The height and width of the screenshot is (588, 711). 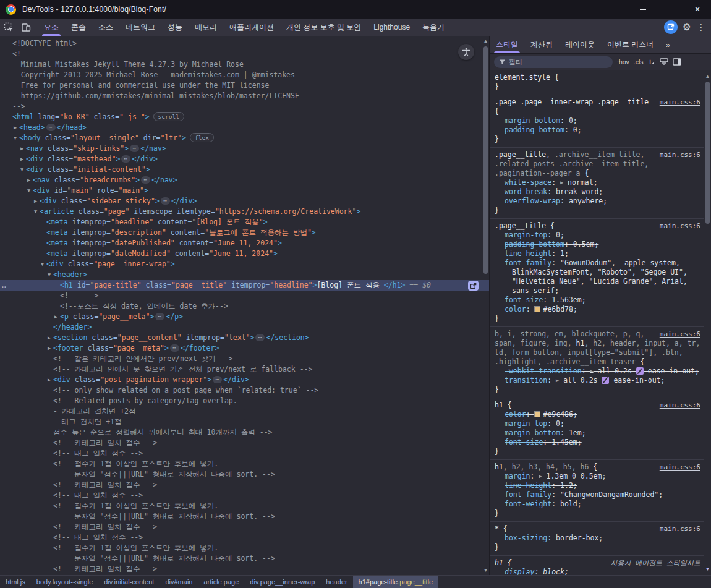 What do you see at coordinates (597, 563) in the screenshot?
I see `css-selector-line: 사용자 에이전트 스타일시트h1 {` at bounding box center [597, 563].